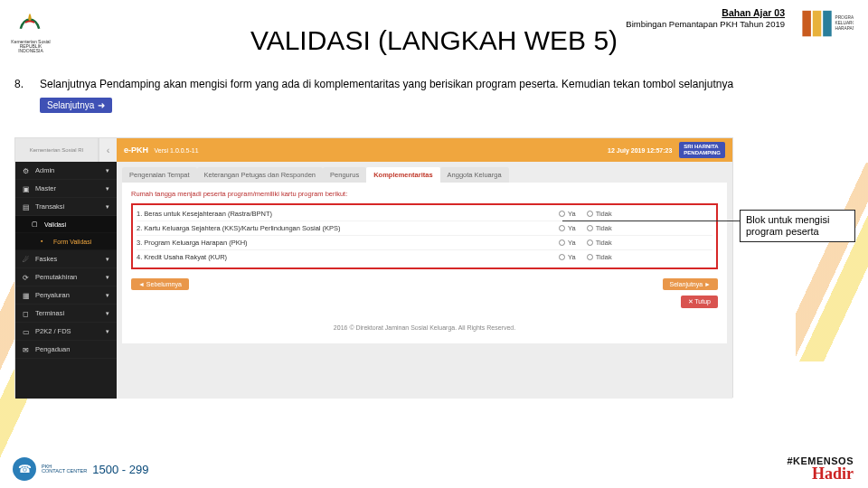 The image size is (868, 488). What do you see at coordinates (35, 224) in the screenshot?
I see `check-icon: ▢` at bounding box center [35, 224].